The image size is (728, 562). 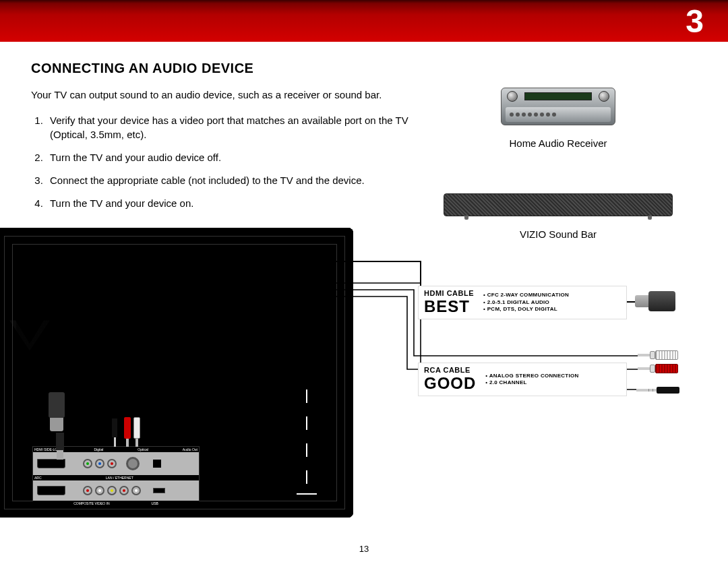 I want to click on chapter-header: 3, so click(x=364, y=21).